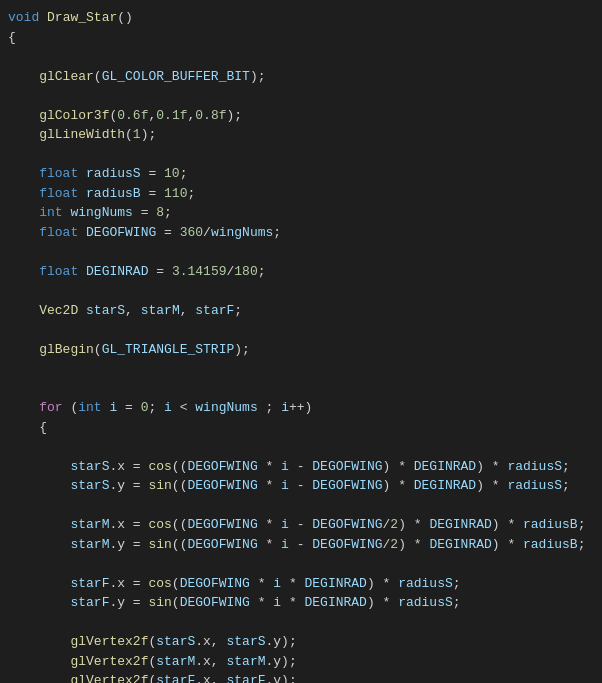  Describe the element at coordinates (301, 233) in the screenshot. I see `code-line: float DEGOFWING = 360/wingNums;` at that location.